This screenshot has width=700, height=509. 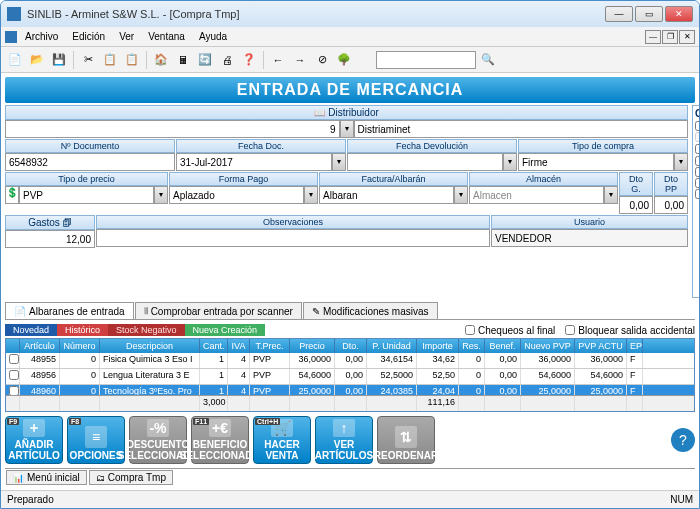 What do you see at coordinates (37, 60) in the screenshot?
I see `tool-open: 📂` at bounding box center [37, 60].